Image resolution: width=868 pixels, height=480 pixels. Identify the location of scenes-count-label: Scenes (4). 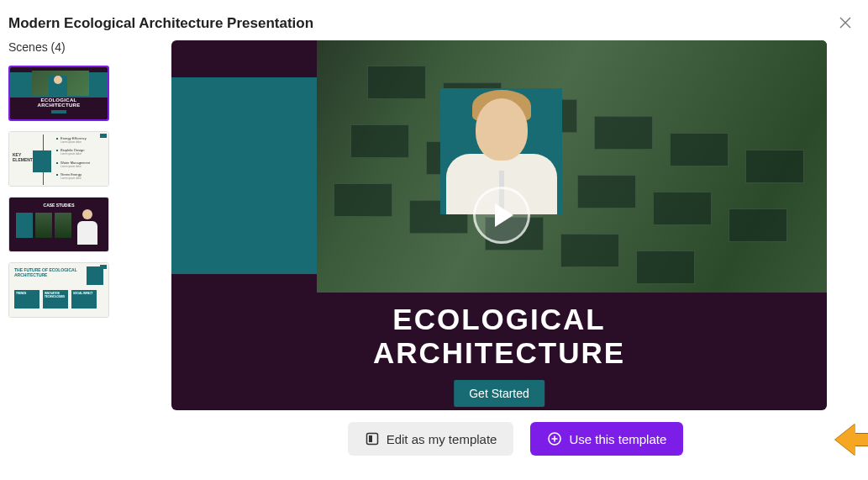
(59, 47).